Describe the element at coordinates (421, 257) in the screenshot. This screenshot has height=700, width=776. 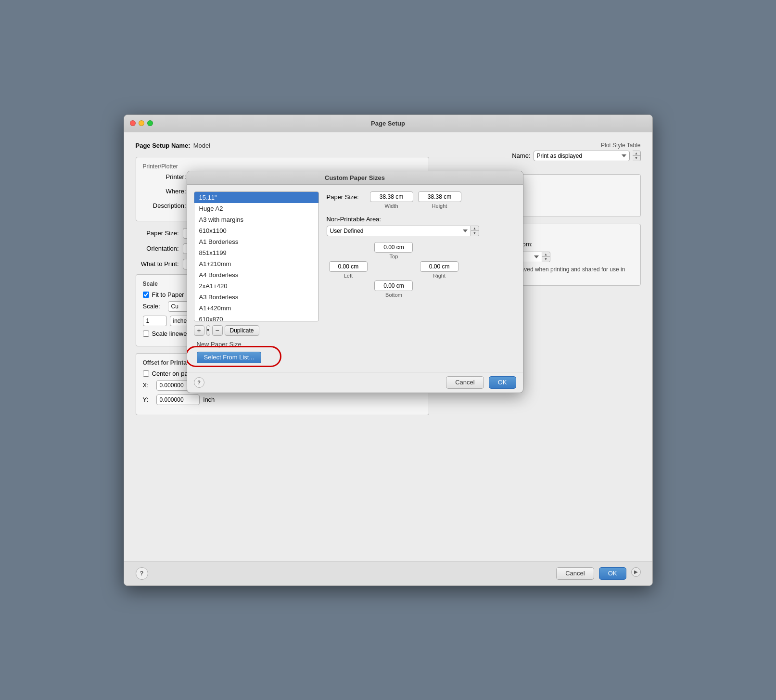
I see `non-printable-section: Non-Printable Area: User Defined ▲ ▼` at that location.